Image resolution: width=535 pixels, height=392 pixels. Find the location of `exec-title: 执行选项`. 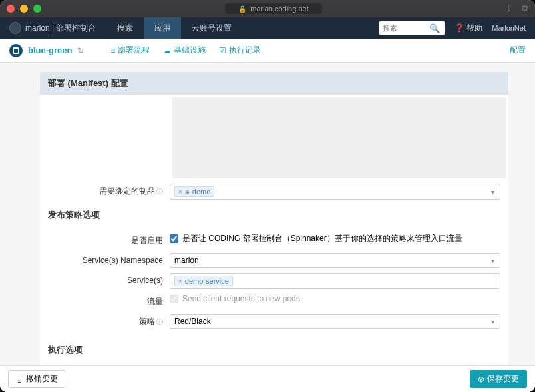

exec-title: 执行选项 is located at coordinates (274, 349).